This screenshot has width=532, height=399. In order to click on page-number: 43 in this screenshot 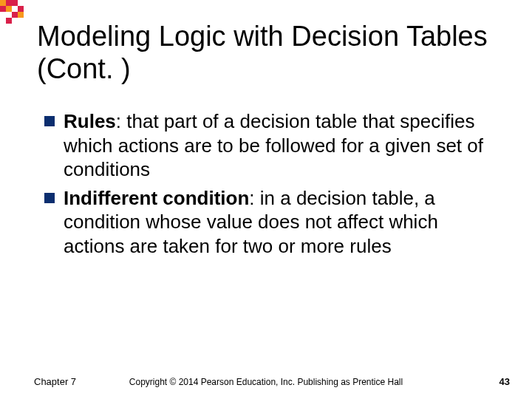, I will do `click(505, 381)`.